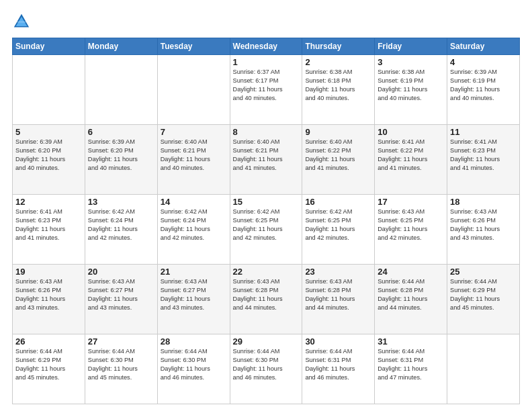  Describe the element at coordinates (484, 300) in the screenshot. I see `calendar-cell: 25Sunrise: 6:44 AM Sunset: 6:29 PM Dayli…` at that location.